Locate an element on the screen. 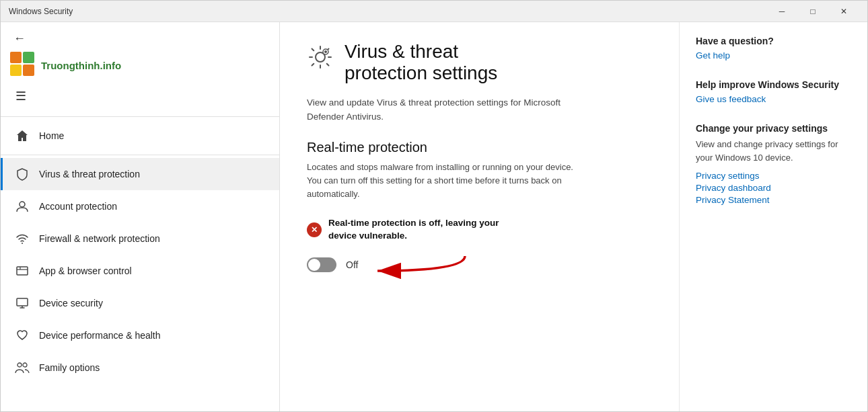  sidebar-item-home-label: Home is located at coordinates (51, 136).